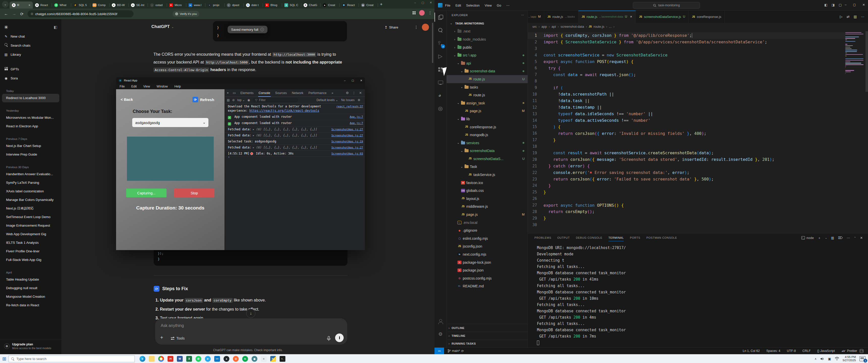 Image resolution: width=868 pixels, height=363 pixels. Describe the element at coordinates (30, 5) in the screenshot. I see `tab-close-icon: ✕` at that location.